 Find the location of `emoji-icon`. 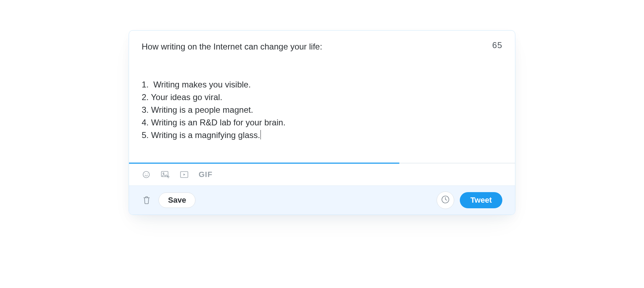

emoji-icon is located at coordinates (146, 175).